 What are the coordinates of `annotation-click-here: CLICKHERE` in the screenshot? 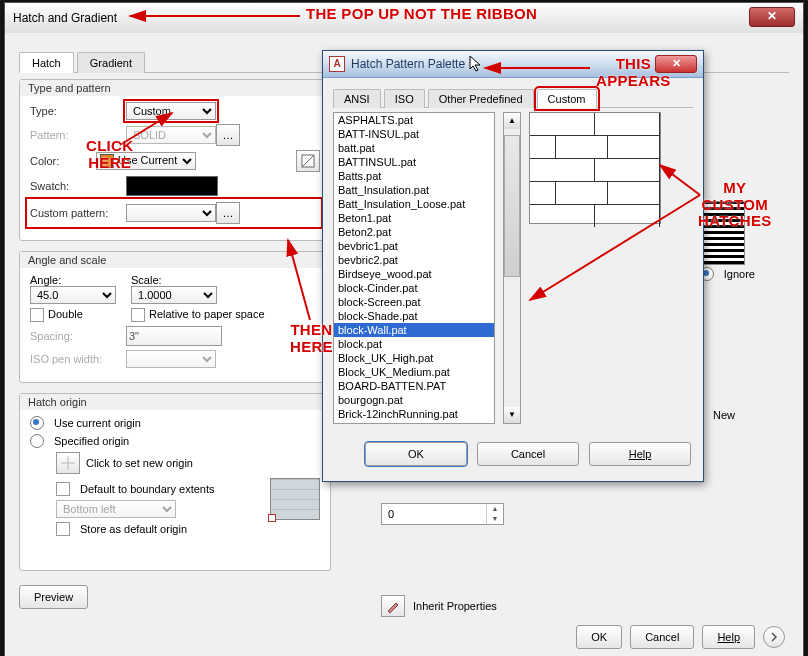 It's located at (110, 154).